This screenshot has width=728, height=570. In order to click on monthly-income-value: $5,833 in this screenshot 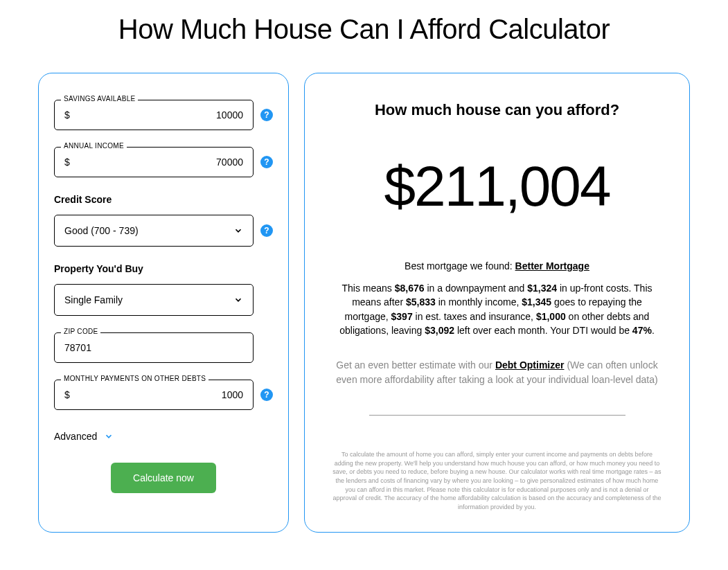, I will do `click(421, 302)`.